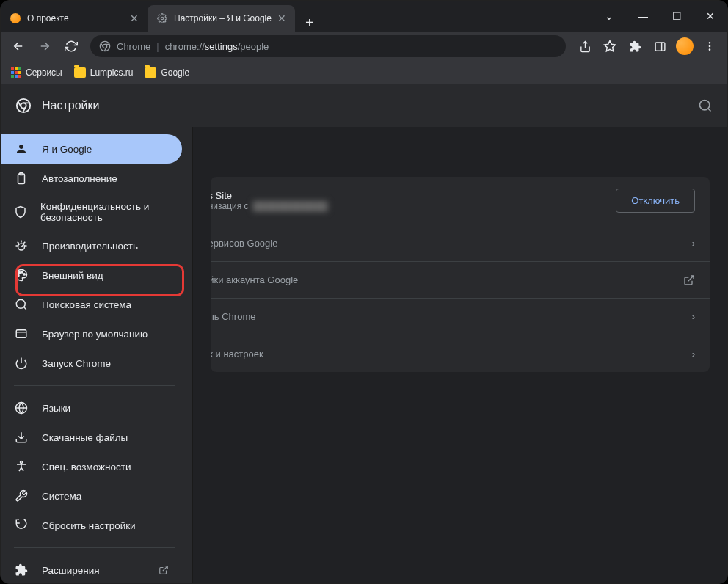 The height and width of the screenshot is (584, 728). What do you see at coordinates (460, 244) in the screenshot?
I see `card-row: сервисов Google ›` at bounding box center [460, 244].